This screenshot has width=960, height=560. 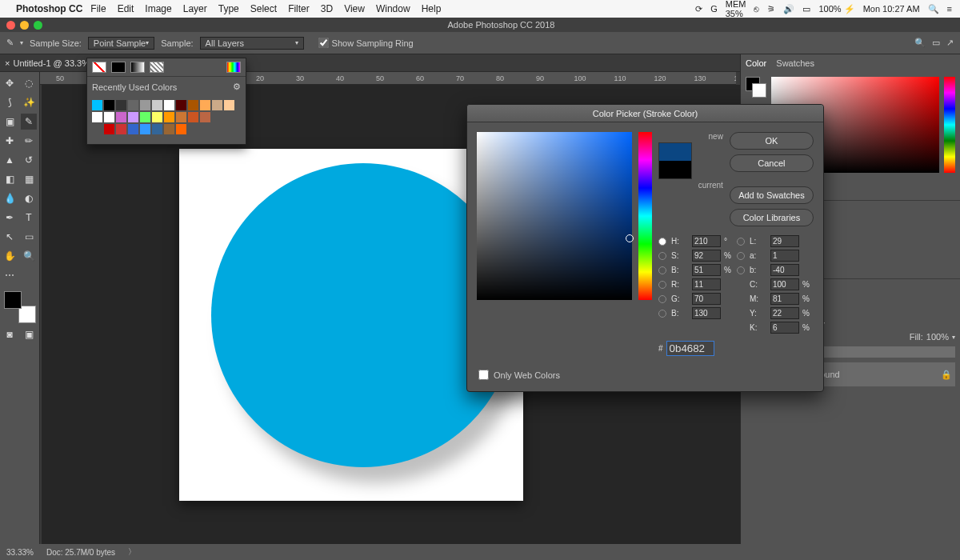 I want to click on wifi-icon: ⚞, so click(x=771, y=10).